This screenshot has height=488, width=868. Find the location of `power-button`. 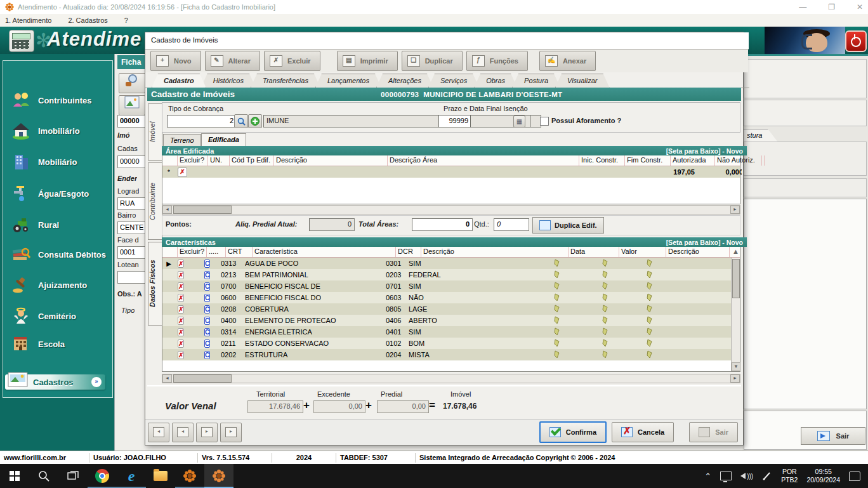

power-button is located at coordinates (856, 41).